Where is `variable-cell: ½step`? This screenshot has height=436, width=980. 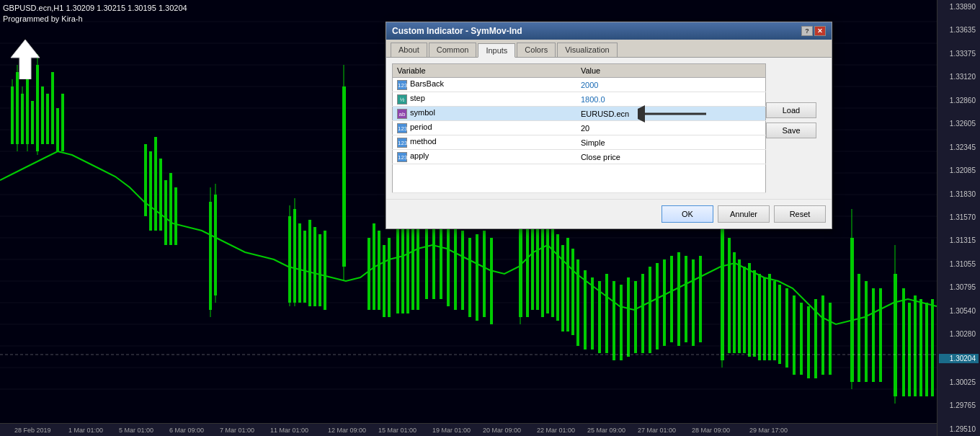
variable-cell: ½step is located at coordinates (484, 99).